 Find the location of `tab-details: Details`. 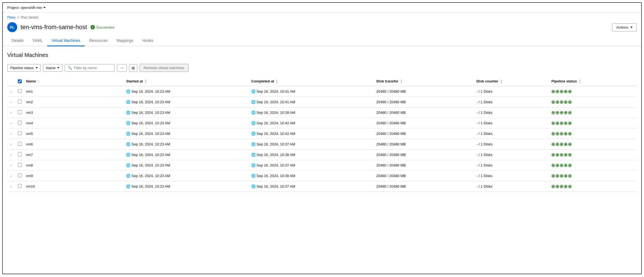

tab-details: Details is located at coordinates (18, 41).